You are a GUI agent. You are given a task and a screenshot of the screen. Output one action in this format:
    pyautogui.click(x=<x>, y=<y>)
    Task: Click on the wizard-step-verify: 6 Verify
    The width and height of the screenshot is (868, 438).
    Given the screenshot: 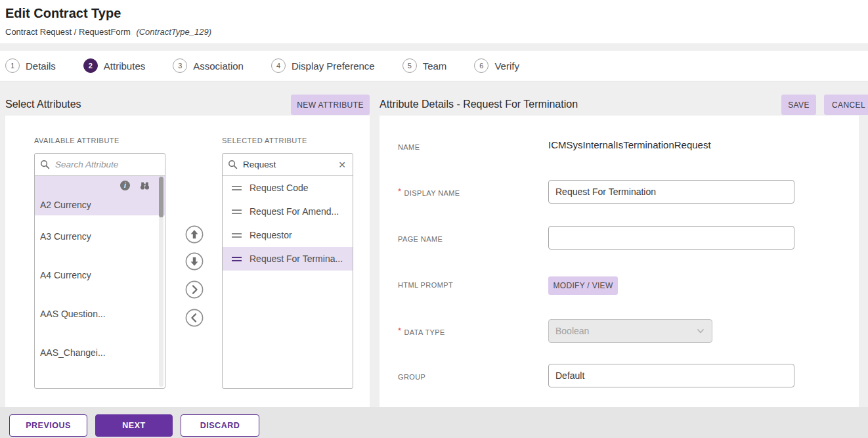 What is the action you would take?
    pyautogui.click(x=496, y=66)
    